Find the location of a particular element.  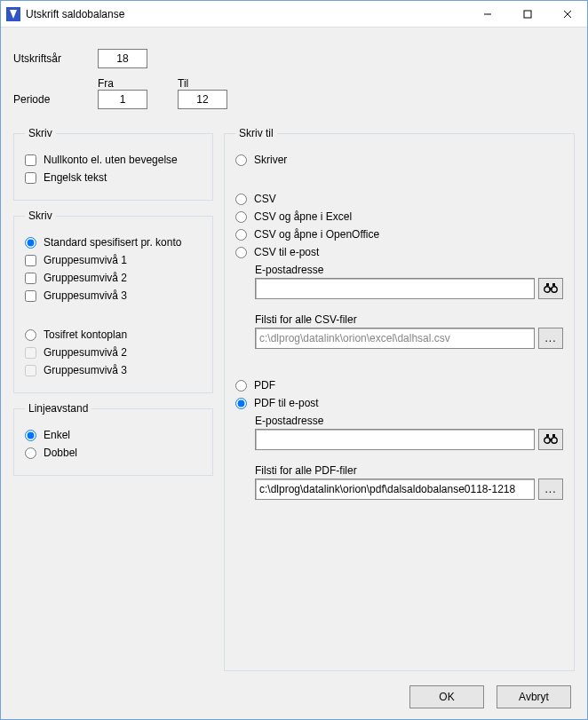

engelsk-text: Engelsk tekst is located at coordinates (75, 178).